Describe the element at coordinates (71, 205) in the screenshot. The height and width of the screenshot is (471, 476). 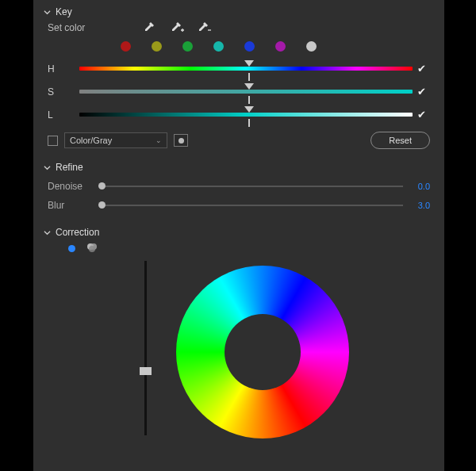
I see `blur-label: Blur` at that location.